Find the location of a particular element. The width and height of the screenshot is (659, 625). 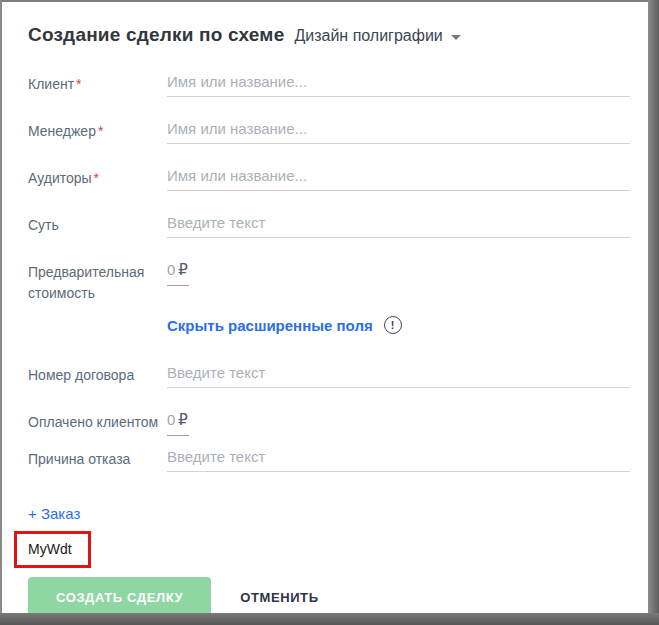

modal-header: Создание сделки по схеме Дизайн полиграф… is located at coordinates (329, 35).